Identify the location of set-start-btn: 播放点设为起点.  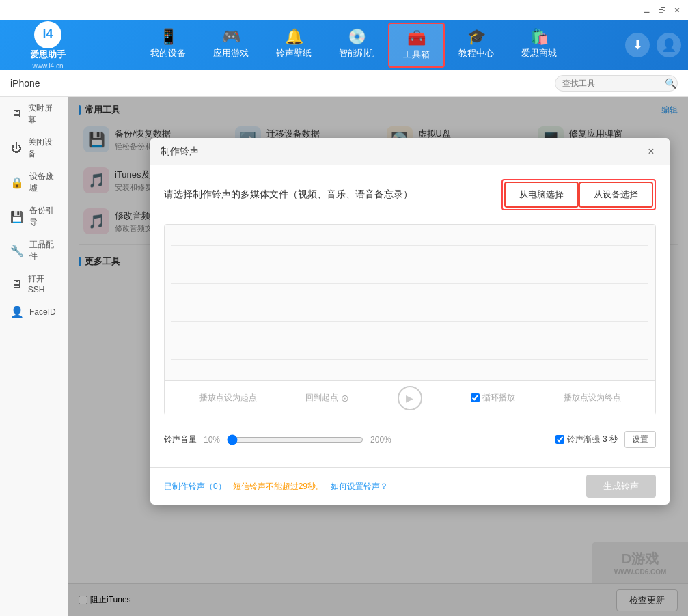
(228, 397).